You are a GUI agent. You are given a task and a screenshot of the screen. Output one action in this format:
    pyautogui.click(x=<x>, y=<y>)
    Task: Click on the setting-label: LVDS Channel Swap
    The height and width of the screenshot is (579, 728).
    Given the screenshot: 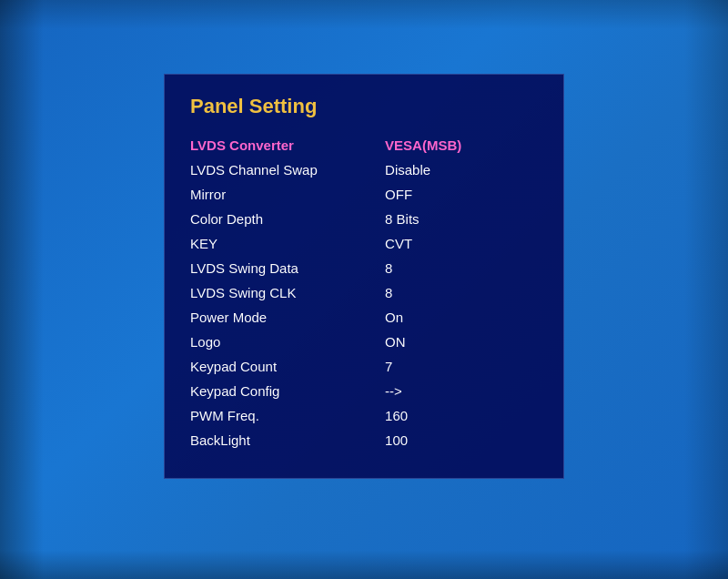 What is the action you would take?
    pyautogui.click(x=286, y=169)
    